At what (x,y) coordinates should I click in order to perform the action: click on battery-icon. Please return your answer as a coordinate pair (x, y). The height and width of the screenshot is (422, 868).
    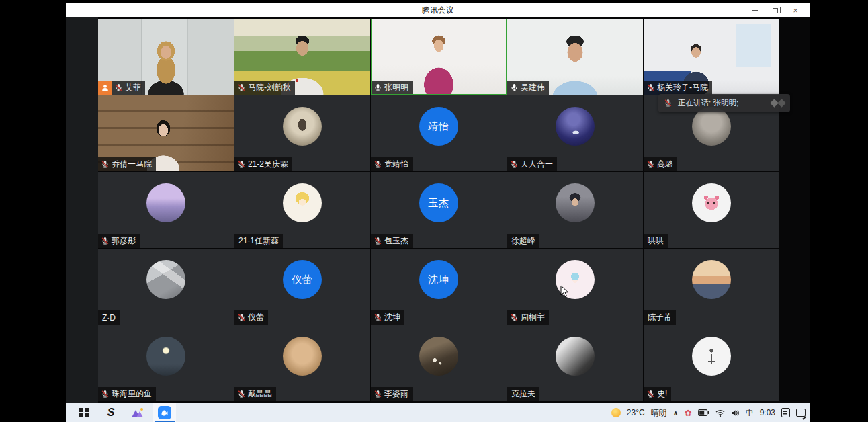
    Looking at the image, I should click on (704, 413).